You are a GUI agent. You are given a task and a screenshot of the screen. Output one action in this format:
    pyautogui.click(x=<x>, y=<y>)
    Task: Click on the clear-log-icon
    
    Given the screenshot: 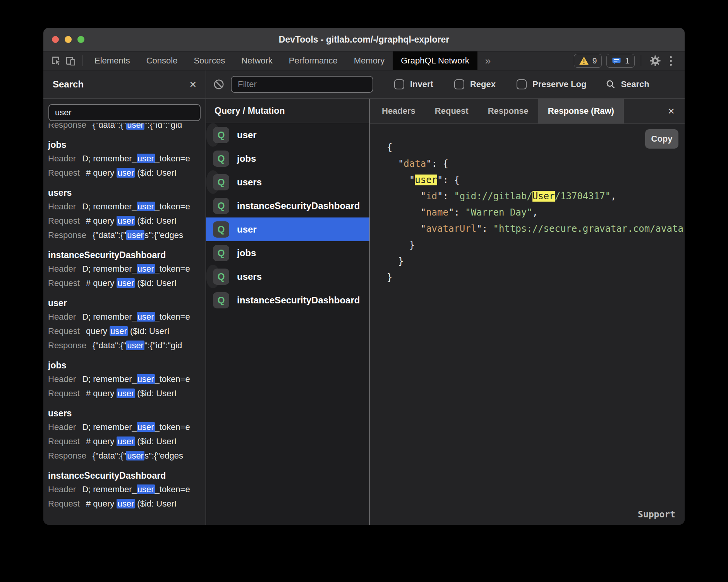 What is the action you would take?
    pyautogui.click(x=219, y=84)
    